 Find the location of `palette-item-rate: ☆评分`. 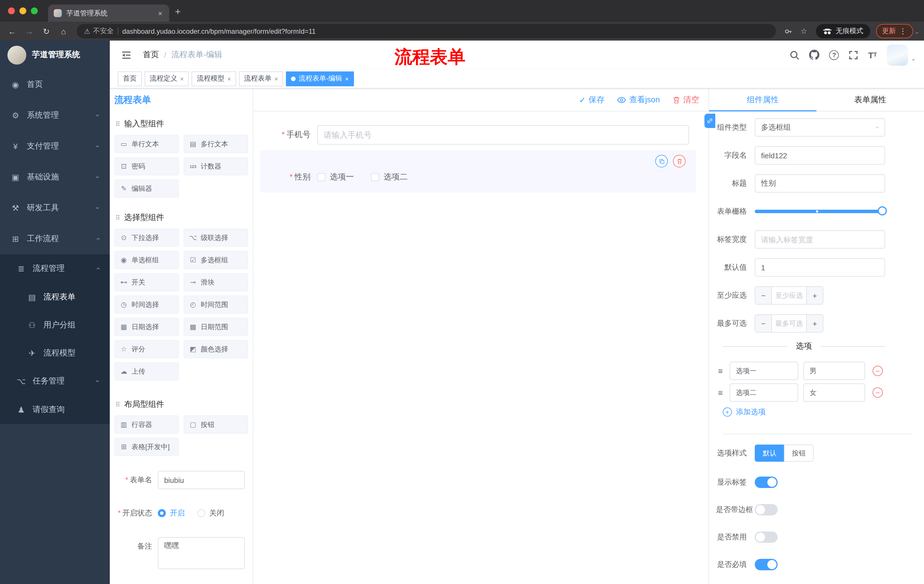

palette-item-rate: ☆评分 is located at coordinates (147, 349).